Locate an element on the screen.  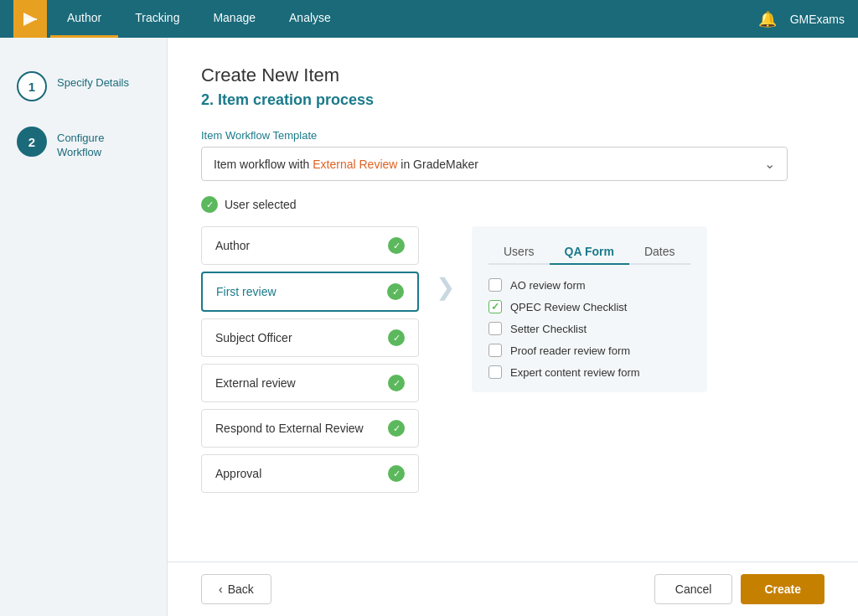
qa-option-ao-review: AO review form is located at coordinates (590, 285).